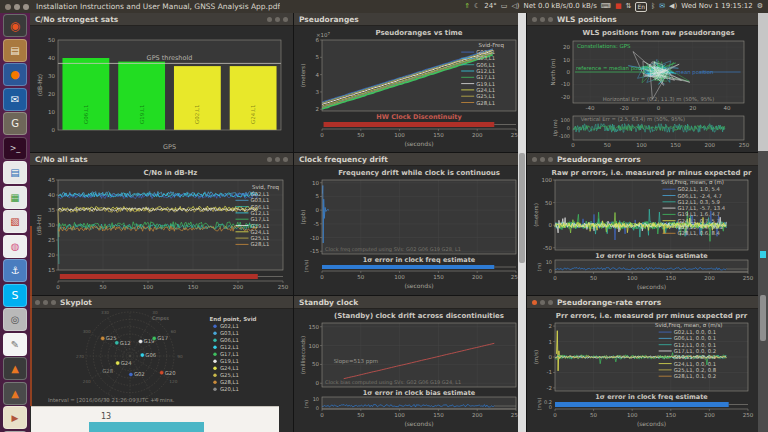  What do you see at coordinates (673, 6) in the screenshot?
I see `sound-icon: ◀)` at bounding box center [673, 6].